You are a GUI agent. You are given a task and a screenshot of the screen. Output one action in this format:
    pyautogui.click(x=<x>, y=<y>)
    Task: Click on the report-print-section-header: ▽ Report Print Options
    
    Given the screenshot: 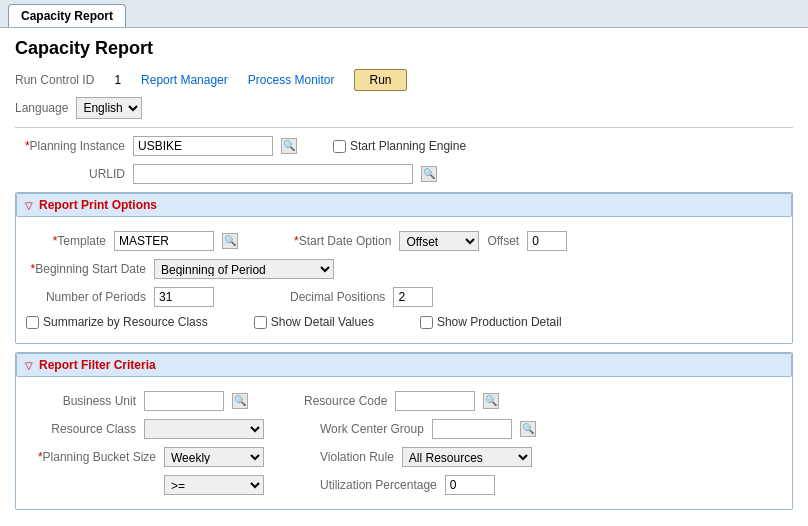 What is the action you would take?
    pyautogui.click(x=404, y=205)
    